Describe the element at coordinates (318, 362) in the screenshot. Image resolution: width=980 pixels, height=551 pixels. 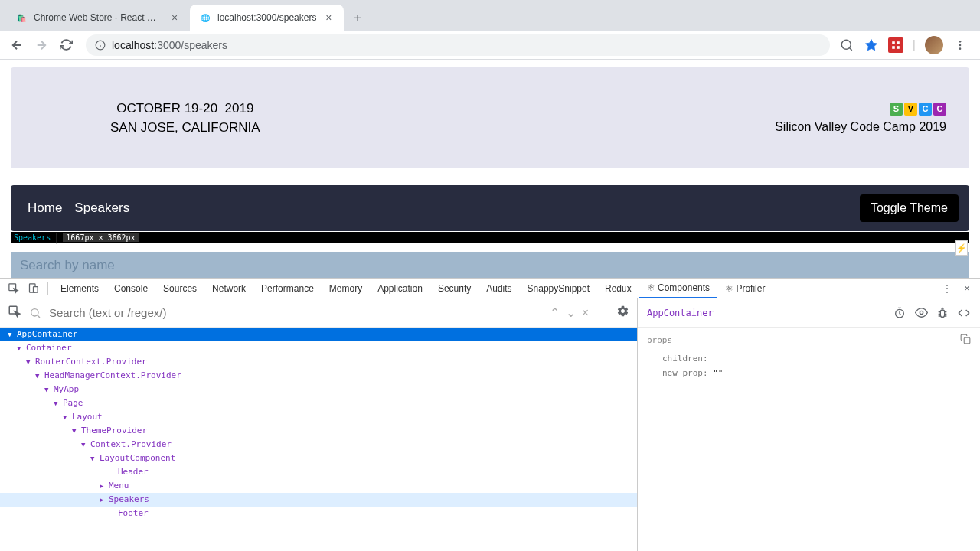
I see `tree-node: RouterContext.Provider` at that location.